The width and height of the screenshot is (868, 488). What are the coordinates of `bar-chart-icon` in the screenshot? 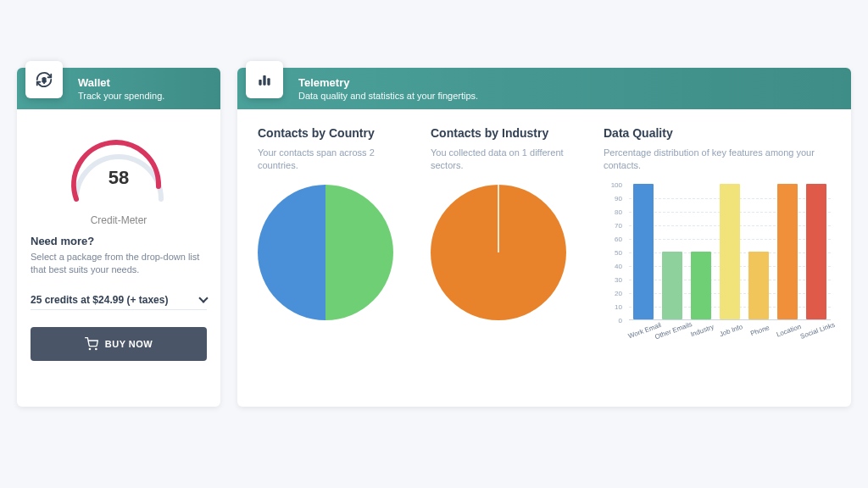 It's located at (264, 80).